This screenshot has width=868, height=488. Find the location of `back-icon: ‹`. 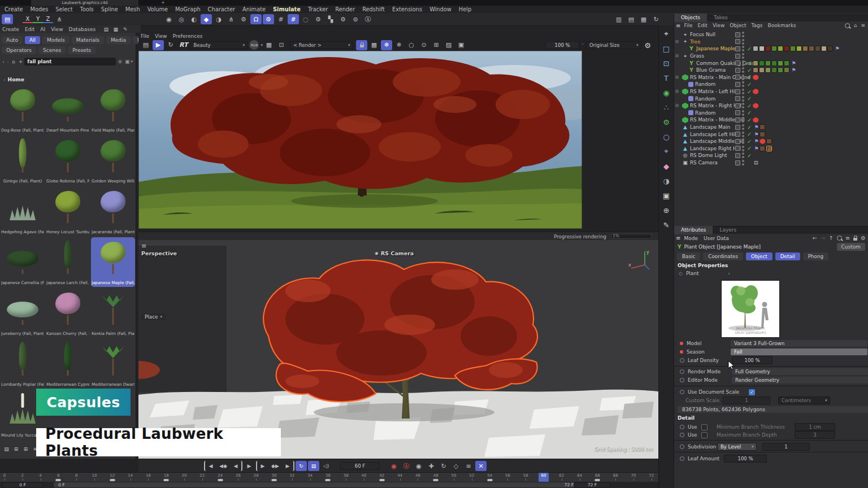

back-icon: ‹ is located at coordinates (3, 62).